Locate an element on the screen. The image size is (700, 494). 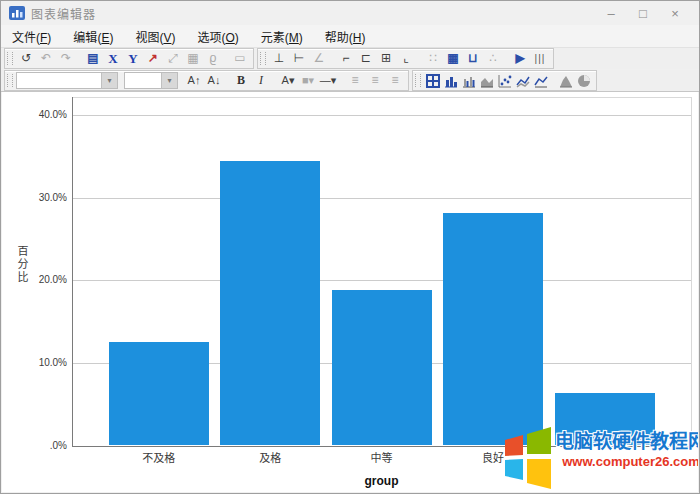
watermark-logo-icon is located at coordinates (527, 458).